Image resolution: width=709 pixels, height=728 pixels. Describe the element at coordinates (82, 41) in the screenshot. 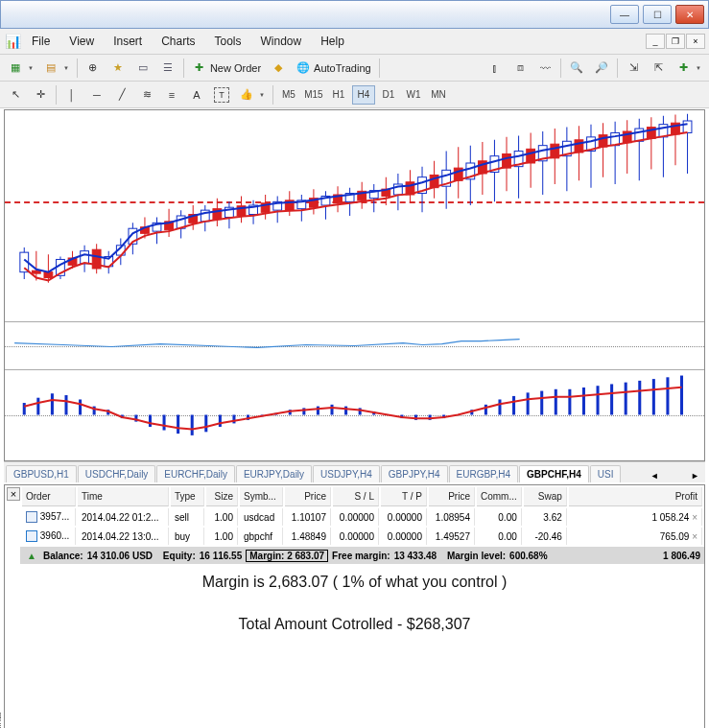

I see `menu-view: View` at that location.